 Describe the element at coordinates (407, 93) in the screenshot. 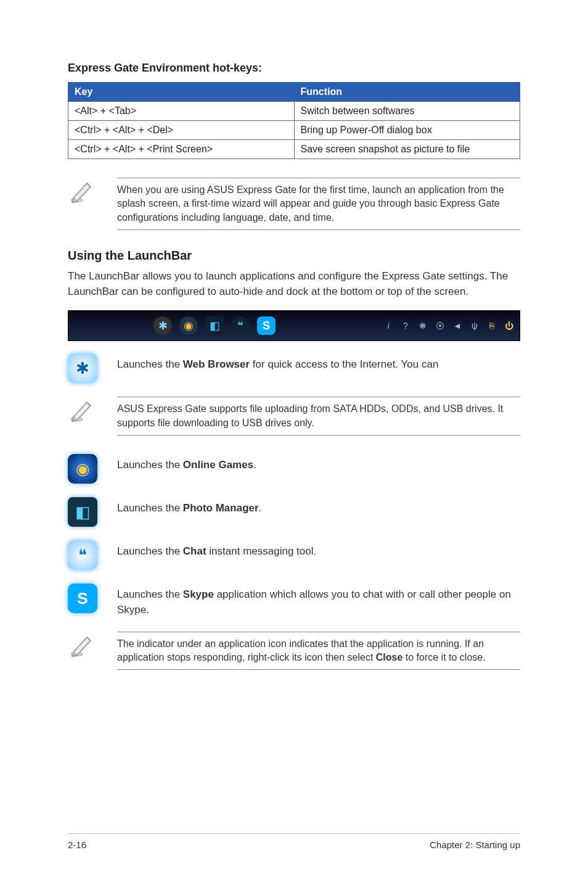

I see `col-function: Function` at that location.